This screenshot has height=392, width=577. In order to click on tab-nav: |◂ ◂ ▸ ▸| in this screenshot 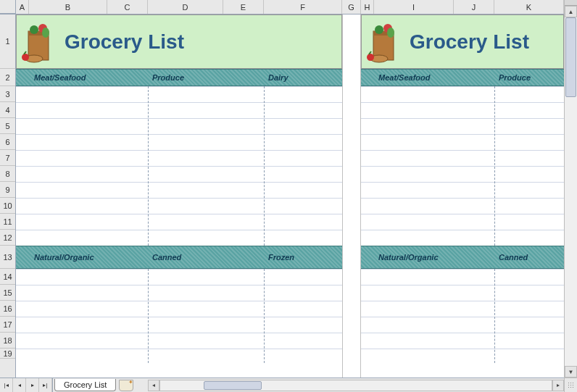, I will do `click(26, 385)`.